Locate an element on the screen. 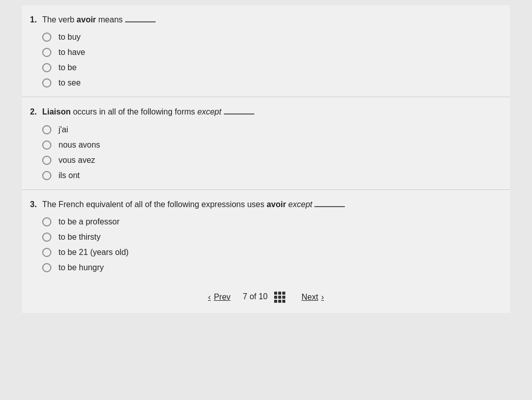 Image resolution: width=532 pixels, height=400 pixels. question-1-blank is located at coordinates (140, 22).